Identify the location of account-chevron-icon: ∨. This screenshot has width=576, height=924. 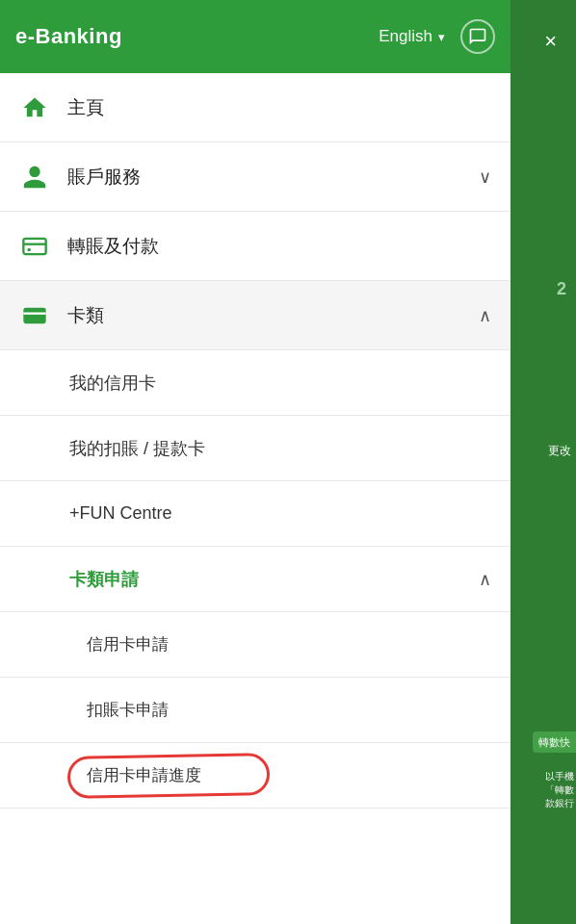
(485, 177).